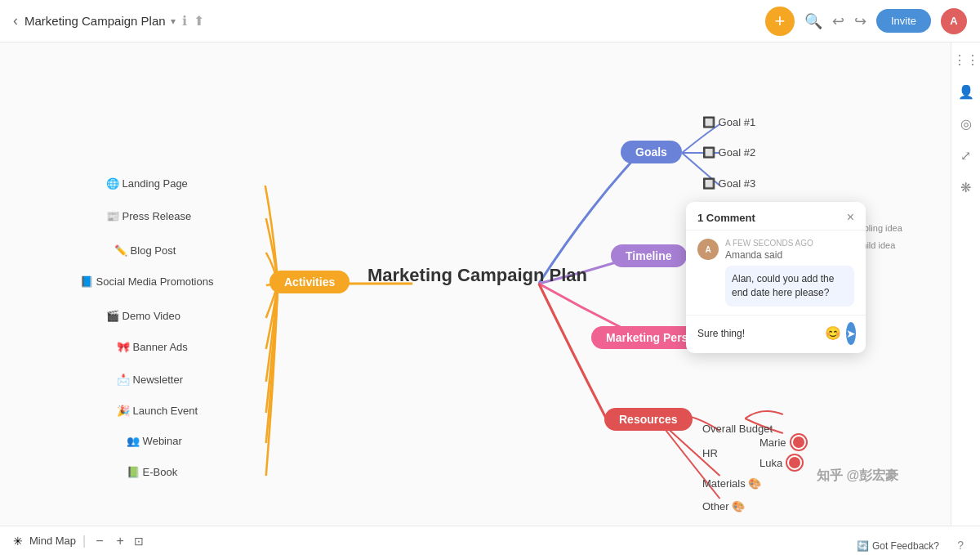 The image size is (980, 555). Describe the element at coordinates (652, 152) in the screenshot. I see `goals-pill: Goals` at that location.